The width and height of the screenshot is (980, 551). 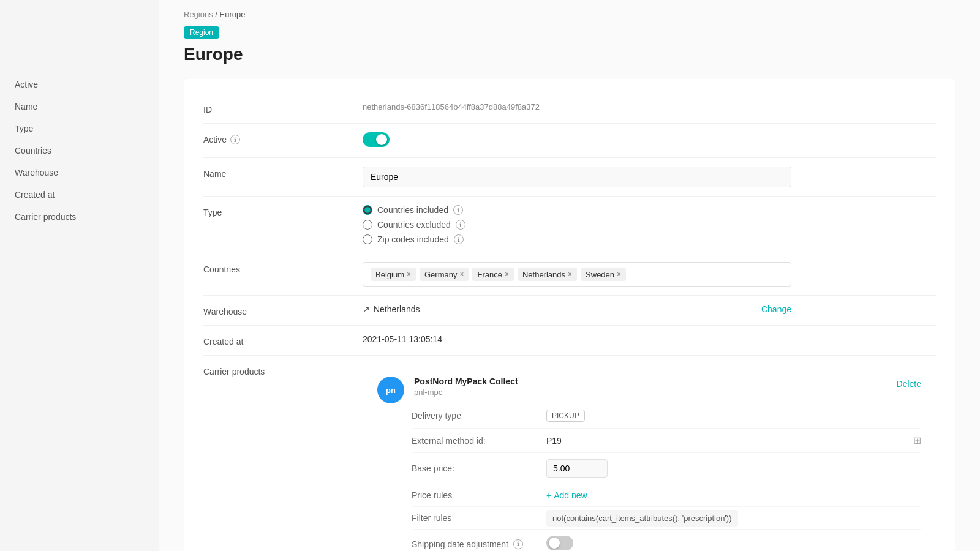 What do you see at coordinates (444, 274) in the screenshot?
I see `country-tag-germany: Germany ×` at bounding box center [444, 274].